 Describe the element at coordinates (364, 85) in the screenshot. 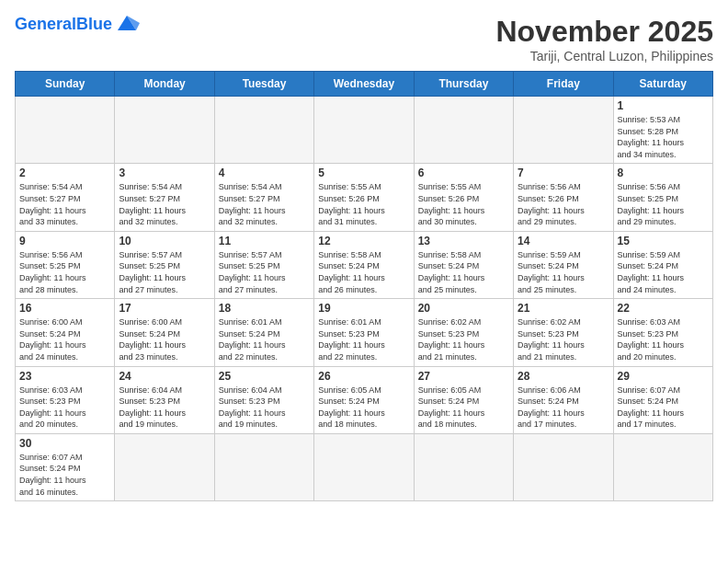

I see `weekday-header-row: SundayMondayTuesdayWednesdayThursdayFrid…` at that location.